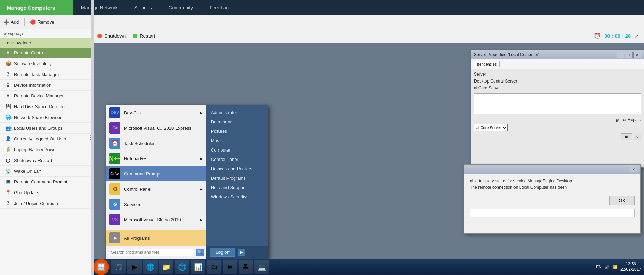 This screenshot has width=644, height=275. I want to click on taskbar-item-media: 🎵, so click(118, 267).